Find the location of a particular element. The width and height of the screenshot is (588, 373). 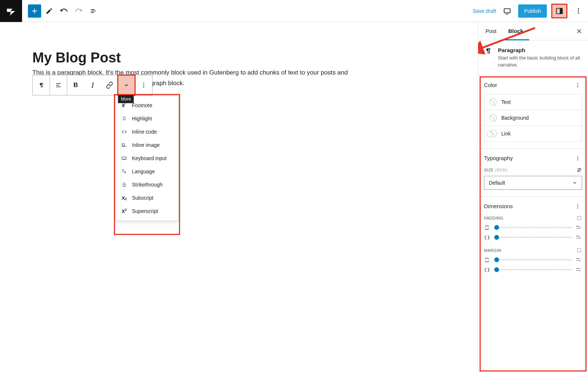

menu-item-label: Language is located at coordinates (143, 171).